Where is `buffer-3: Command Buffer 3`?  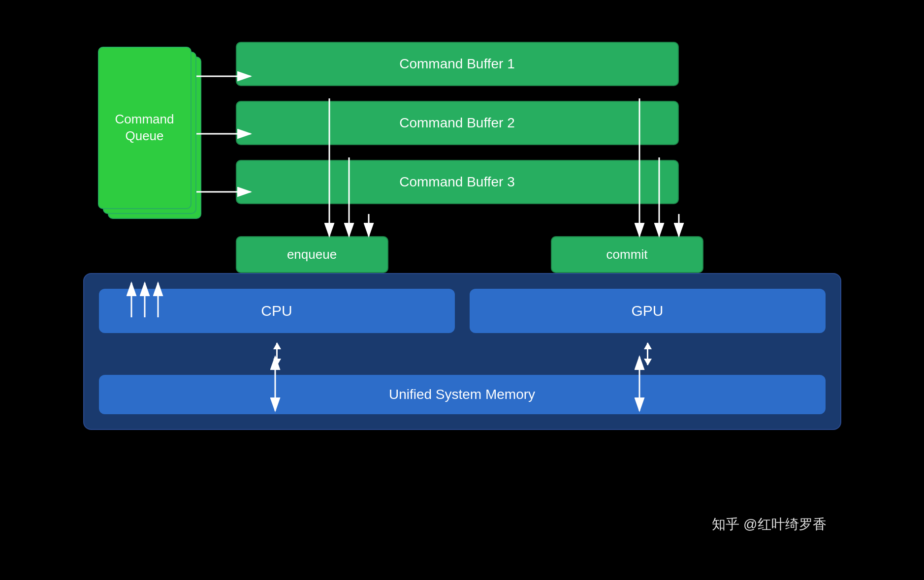 buffer-3: Command Buffer 3 is located at coordinates (457, 182).